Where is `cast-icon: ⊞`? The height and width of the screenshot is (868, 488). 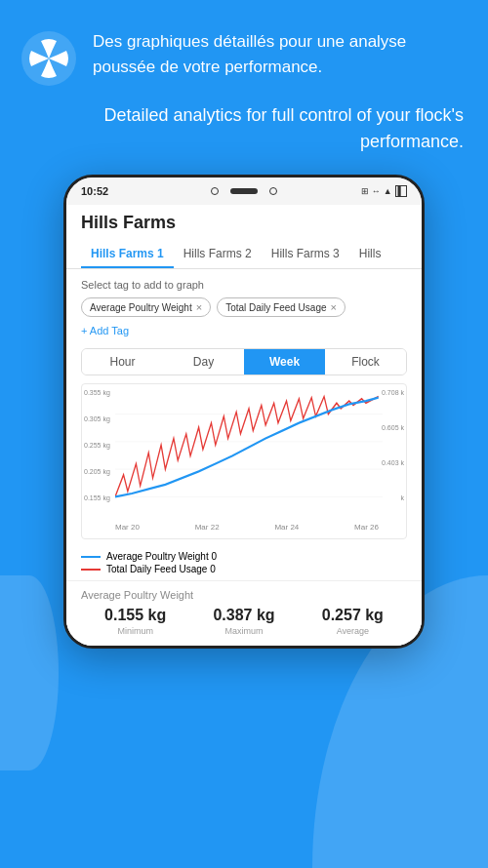
cast-icon: ⊞ is located at coordinates (365, 191).